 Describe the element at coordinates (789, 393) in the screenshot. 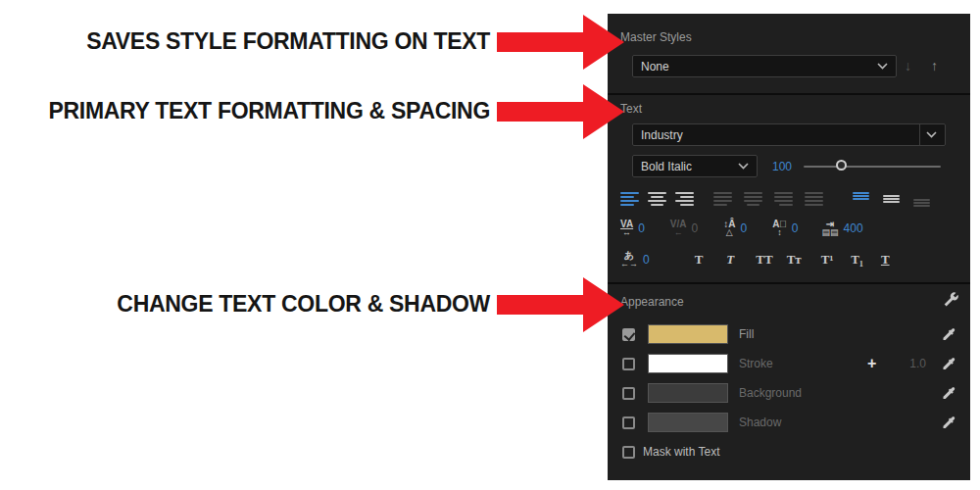

I see `background-row: Background` at that location.